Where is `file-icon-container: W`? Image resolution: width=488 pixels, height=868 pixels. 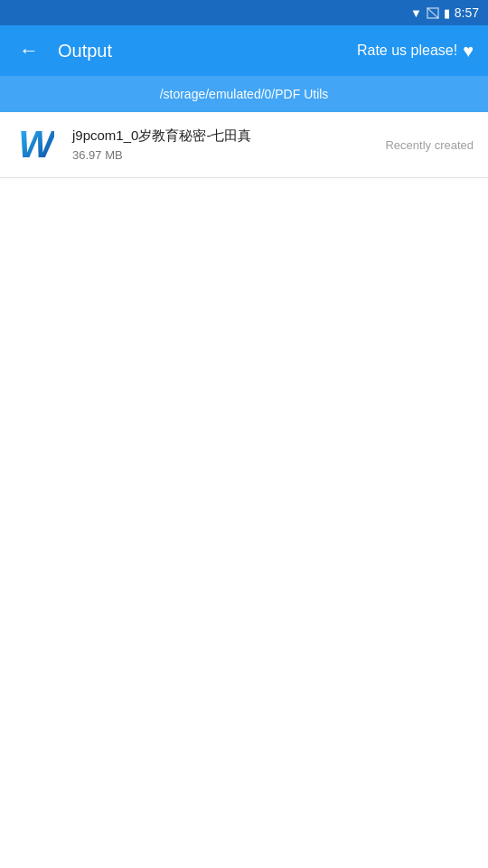 file-icon-container: W is located at coordinates (36, 145).